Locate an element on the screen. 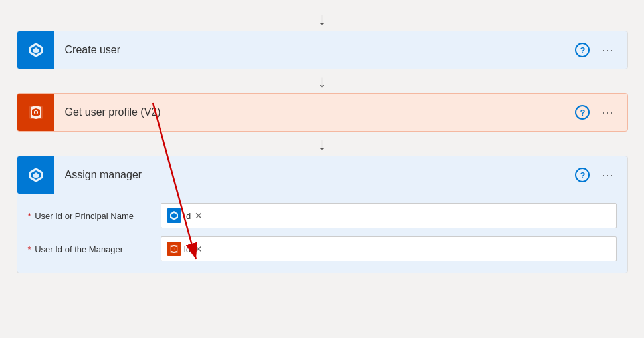 The height and width of the screenshot is (338, 644). create-user-actions: ? ··· is located at coordinates (594, 50).